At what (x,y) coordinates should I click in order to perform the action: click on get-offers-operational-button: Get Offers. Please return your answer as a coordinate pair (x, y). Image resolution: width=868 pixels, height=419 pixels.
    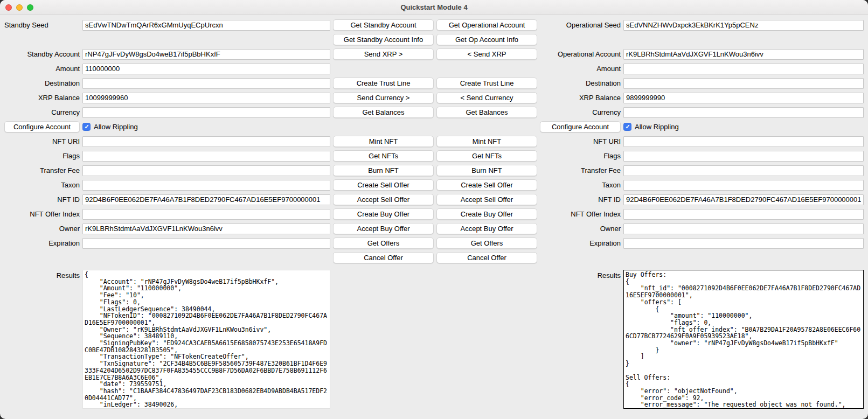
    Looking at the image, I should click on (487, 243).